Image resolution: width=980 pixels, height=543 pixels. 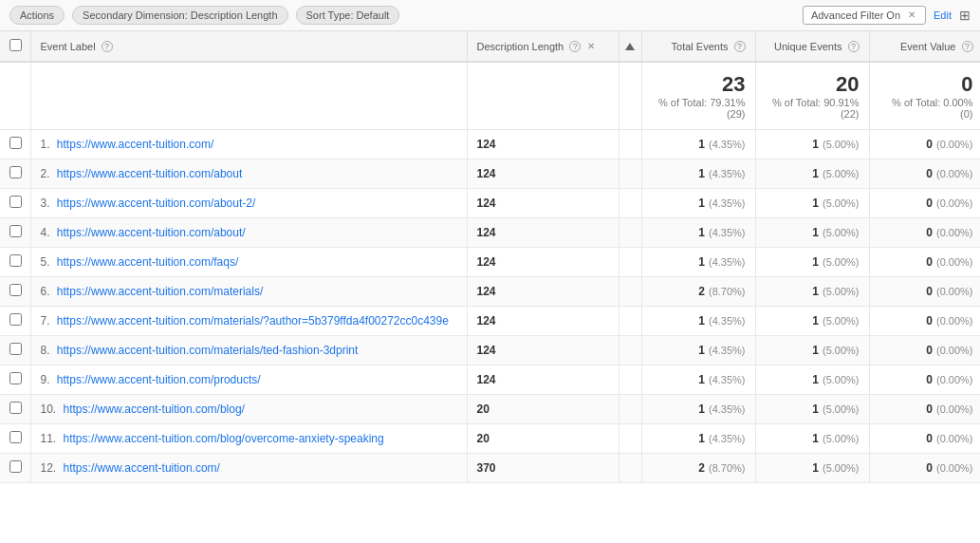 What do you see at coordinates (154, 409) in the screenshot?
I see `row-label-link: https://www.accent-tuition.com/blog/` at bounding box center [154, 409].